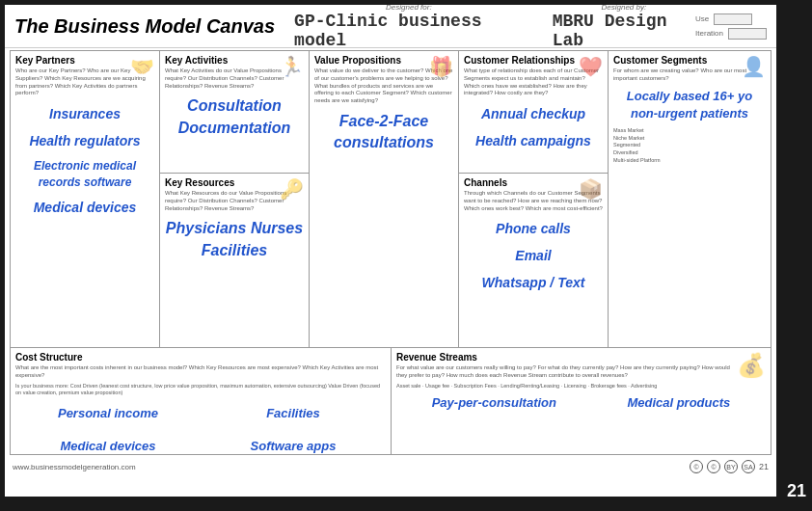  What do you see at coordinates (234, 118) in the screenshot?
I see `key-activities-consultation: Consultation Documentation` at bounding box center [234, 118].